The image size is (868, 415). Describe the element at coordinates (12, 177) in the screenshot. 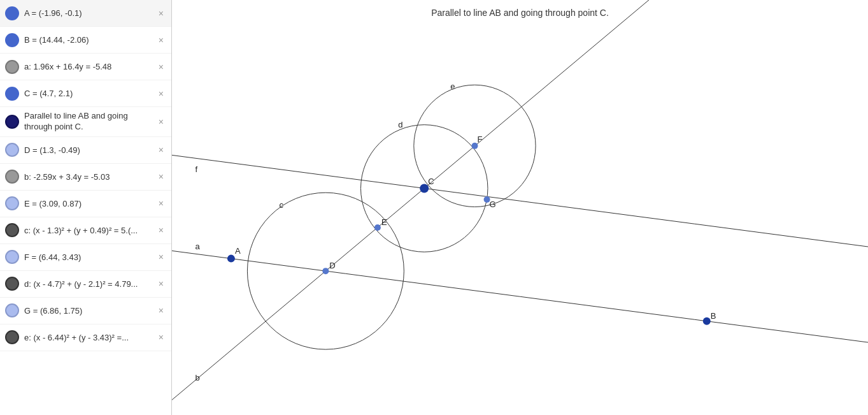

I see `item-dot-b` at that location.